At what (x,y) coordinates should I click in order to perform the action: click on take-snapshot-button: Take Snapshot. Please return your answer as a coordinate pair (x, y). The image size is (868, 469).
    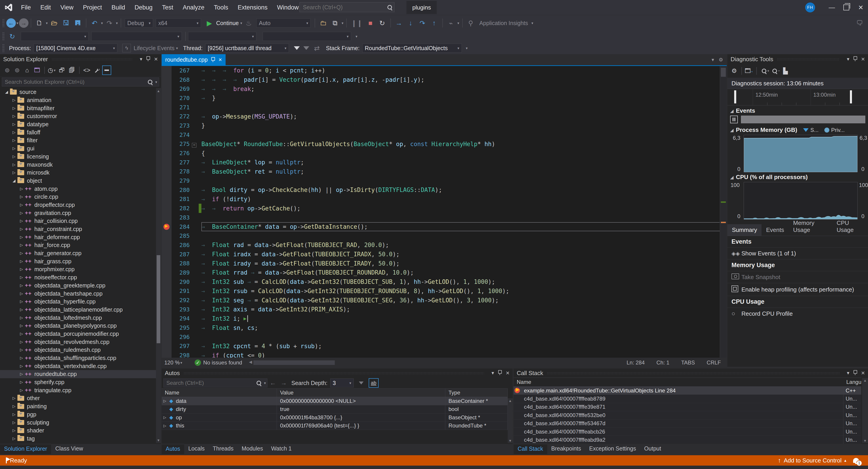
    Looking at the image, I should click on (798, 277).